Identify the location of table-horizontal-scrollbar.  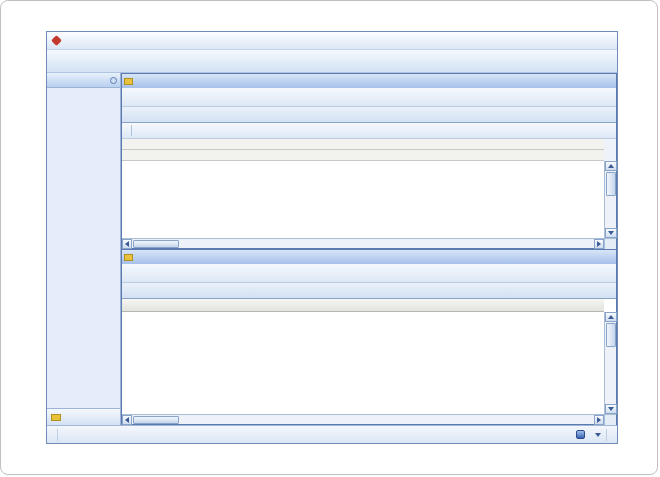
(369, 419).